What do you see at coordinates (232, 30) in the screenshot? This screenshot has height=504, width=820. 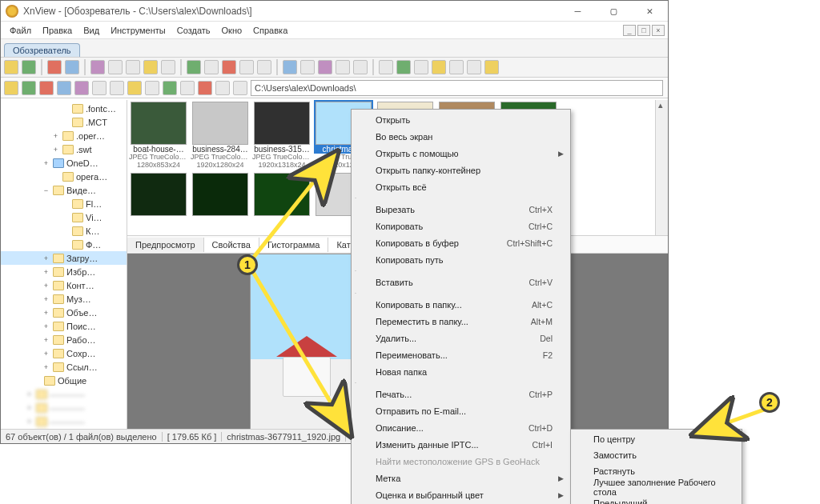 I see `menu-Окно: Окно` at bounding box center [232, 30].